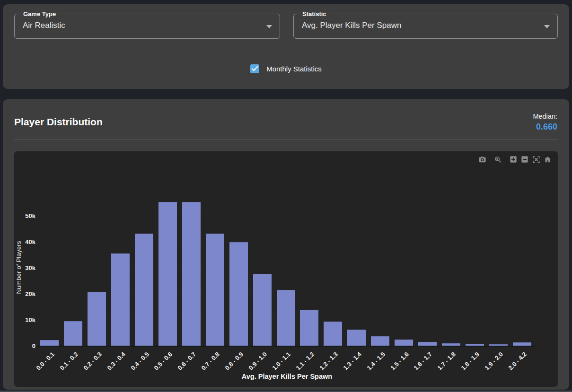 This screenshot has width=572, height=392. What do you see at coordinates (352, 26) in the screenshot?
I see `statistic-value: Avg. Player Kills Per Spawn` at bounding box center [352, 26].